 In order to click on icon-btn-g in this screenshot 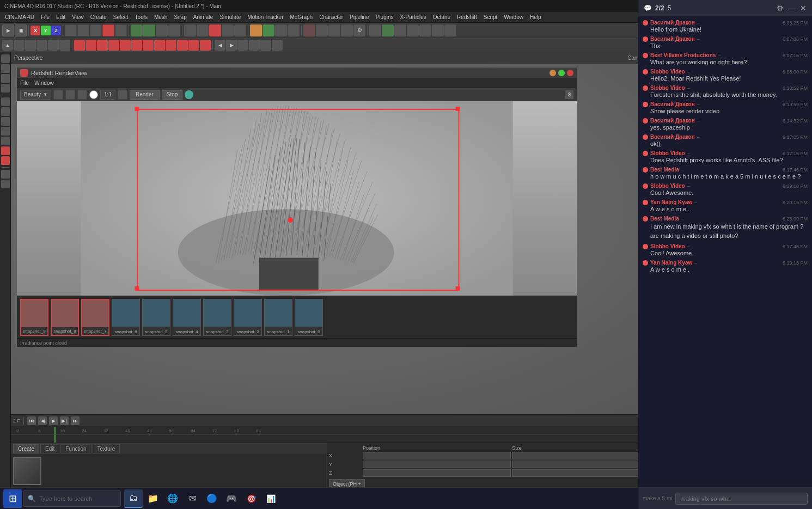, I will do `click(215, 30)`.